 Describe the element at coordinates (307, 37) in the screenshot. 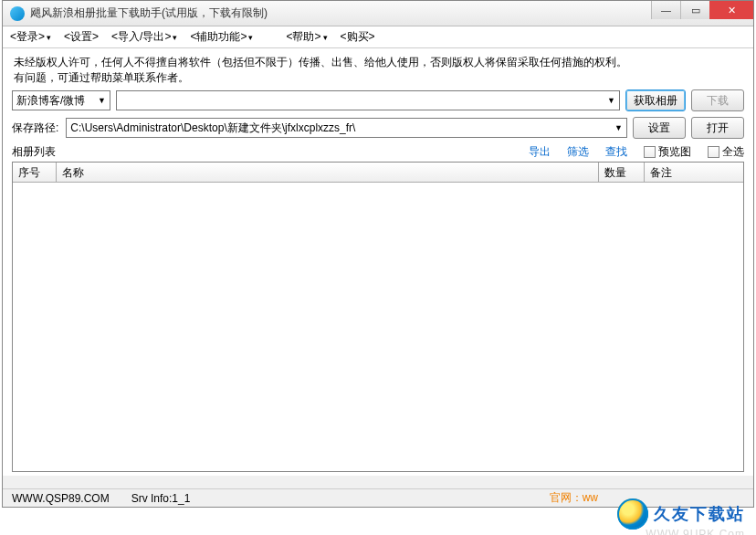

I see `menu-help: <帮助>▾` at that location.